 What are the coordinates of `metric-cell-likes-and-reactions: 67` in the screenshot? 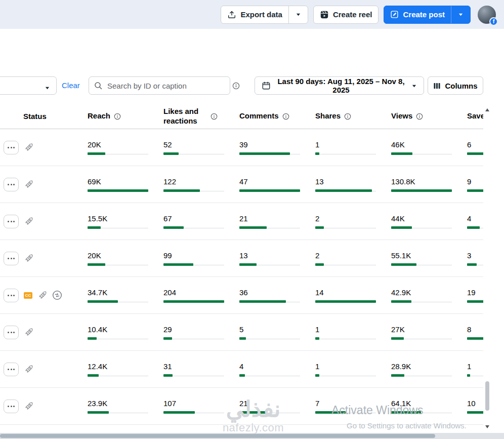 It's located at (195, 222).